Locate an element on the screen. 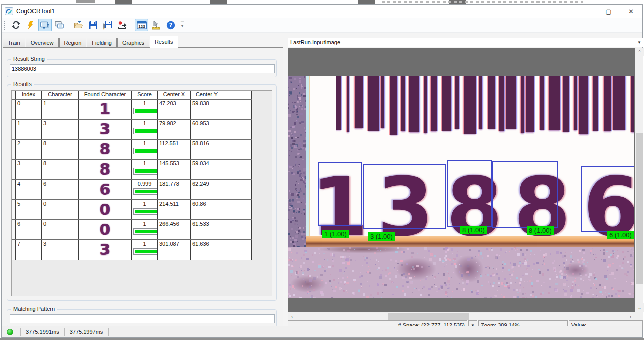 Image resolution: width=644 pixels, height=340 pixels. titlebar: CogOCRTool1 — ▢ ✕ is located at coordinates (322, 11).